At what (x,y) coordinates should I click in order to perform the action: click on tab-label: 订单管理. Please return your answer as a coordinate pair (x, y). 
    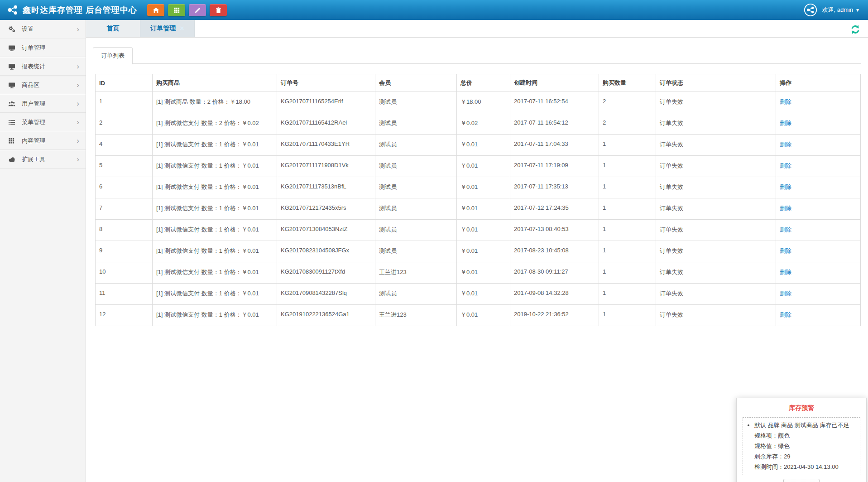
    Looking at the image, I should click on (163, 29).